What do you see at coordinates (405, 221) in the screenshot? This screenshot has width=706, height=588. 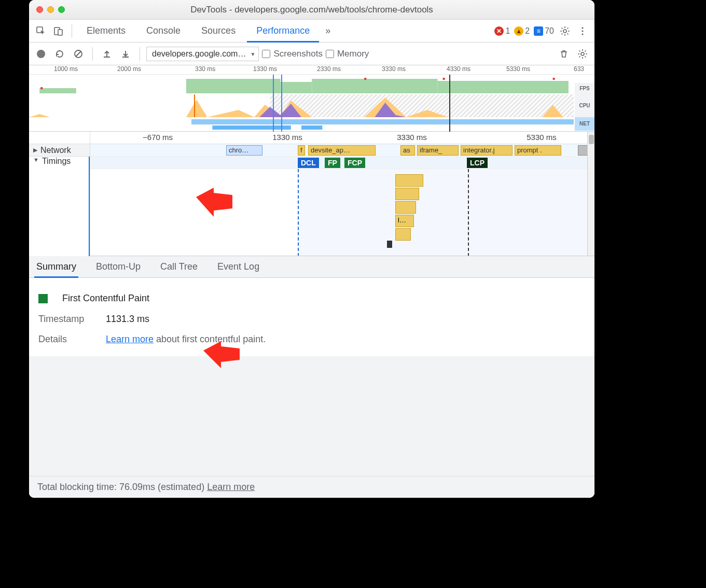 I see `long-task-bar: l…` at bounding box center [405, 221].